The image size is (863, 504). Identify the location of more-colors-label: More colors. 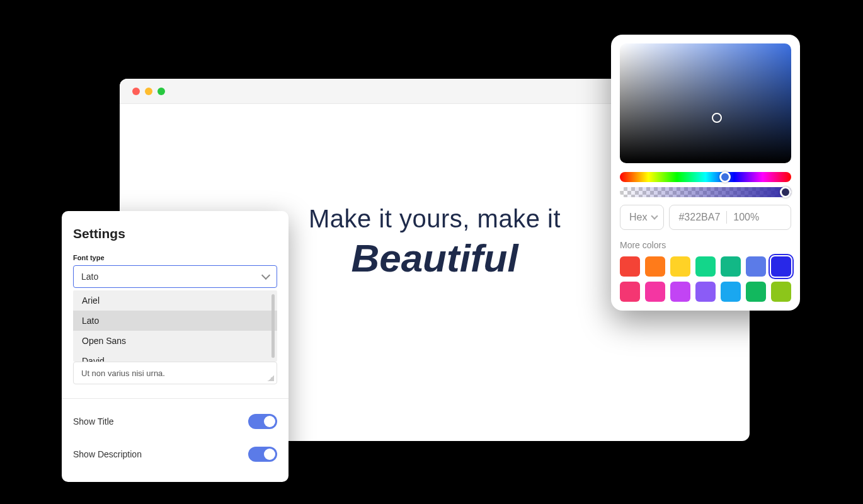
(706, 245).